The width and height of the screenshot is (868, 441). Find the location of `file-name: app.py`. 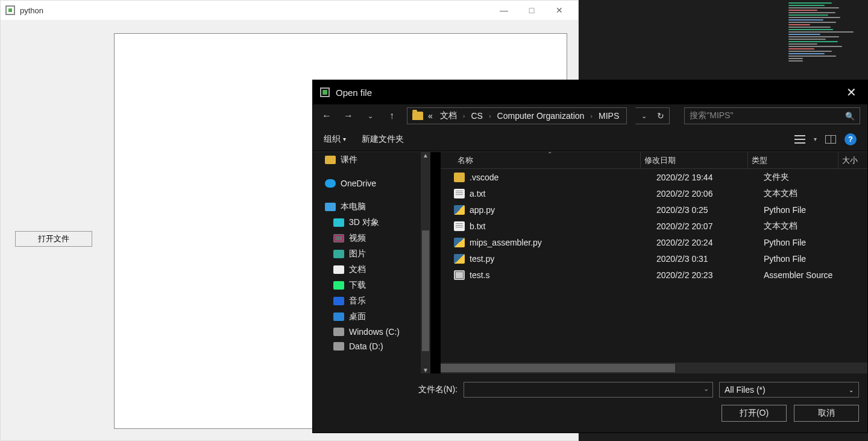

file-name: app.py is located at coordinates (563, 210).